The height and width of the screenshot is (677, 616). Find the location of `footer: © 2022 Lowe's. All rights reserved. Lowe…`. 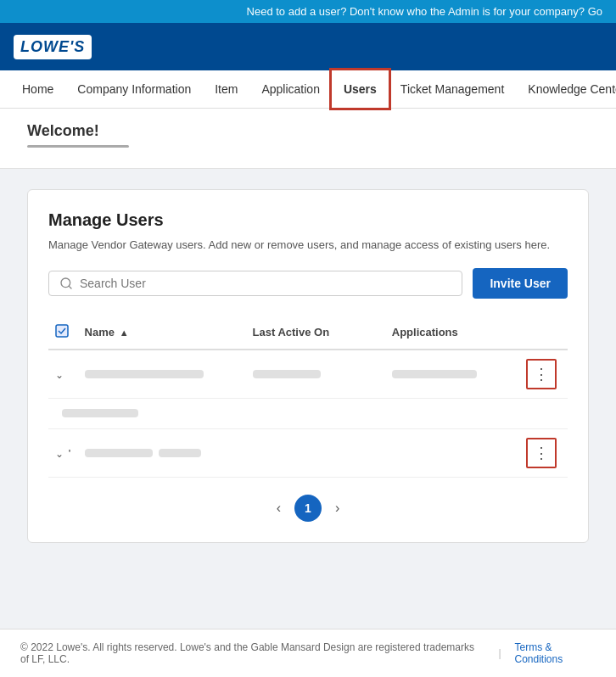

footer: © 2022 Lowe's. All rights reserved. Lowe… is located at coordinates (308, 653).